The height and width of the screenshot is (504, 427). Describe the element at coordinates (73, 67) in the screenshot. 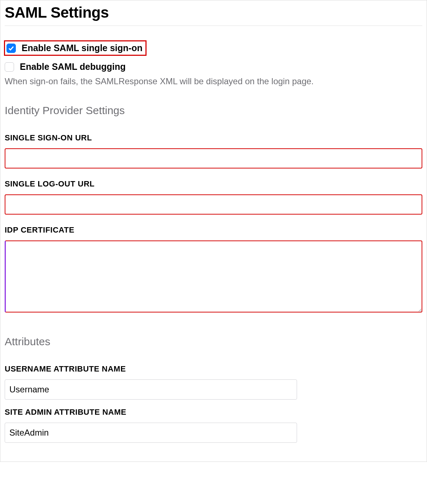

I see `enable-debugging-label: Enable SAML debugging` at that location.